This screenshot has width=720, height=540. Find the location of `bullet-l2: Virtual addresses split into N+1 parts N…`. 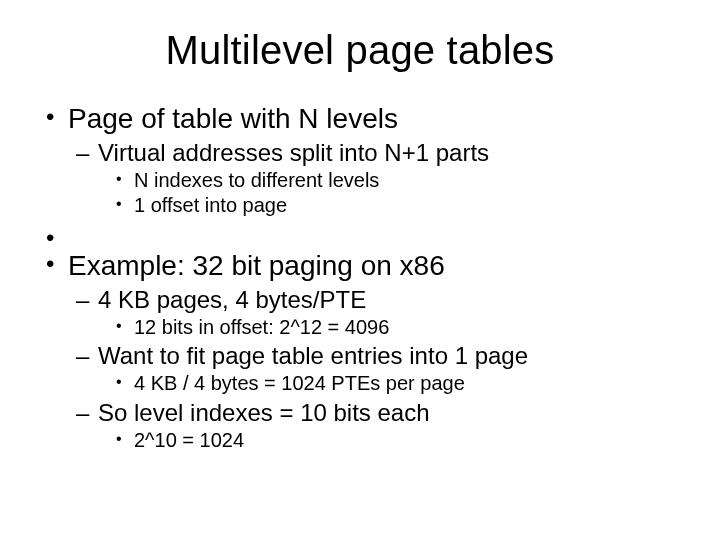

bullet-l2: Virtual addresses split into N+1 parts N… is located at coordinates (376, 178).